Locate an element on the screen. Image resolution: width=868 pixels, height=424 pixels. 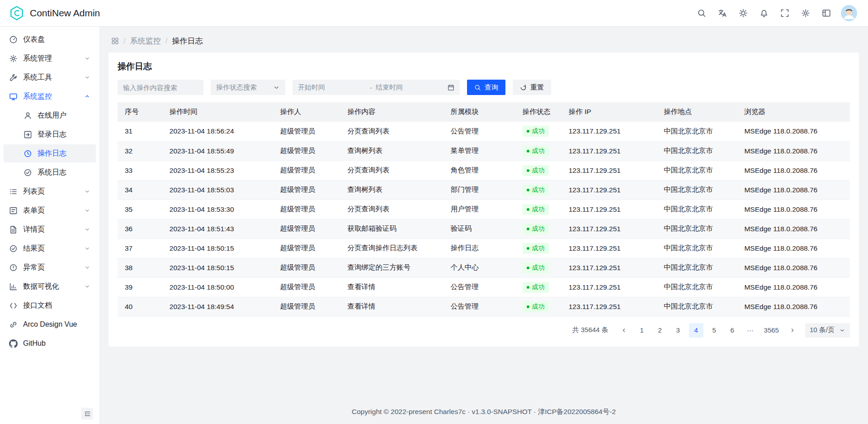
cell-content: 查看详情 is located at coordinates (392, 307).